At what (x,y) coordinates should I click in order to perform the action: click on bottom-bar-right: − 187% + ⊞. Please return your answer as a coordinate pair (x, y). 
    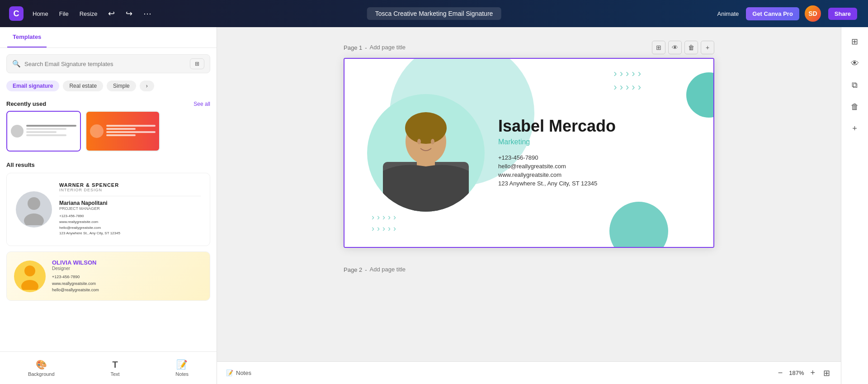
    Looking at the image, I should click on (804, 373).